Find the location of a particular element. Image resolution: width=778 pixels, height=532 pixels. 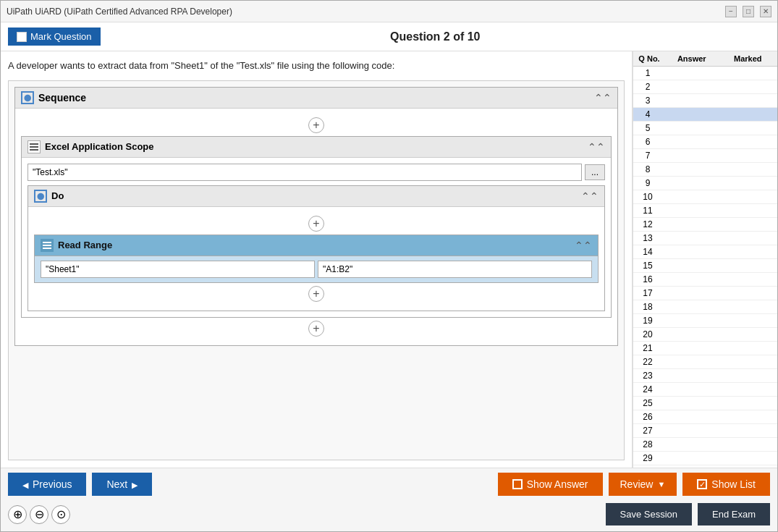

sidebar-header: Q No. Answer Marked is located at coordinates (705, 59).